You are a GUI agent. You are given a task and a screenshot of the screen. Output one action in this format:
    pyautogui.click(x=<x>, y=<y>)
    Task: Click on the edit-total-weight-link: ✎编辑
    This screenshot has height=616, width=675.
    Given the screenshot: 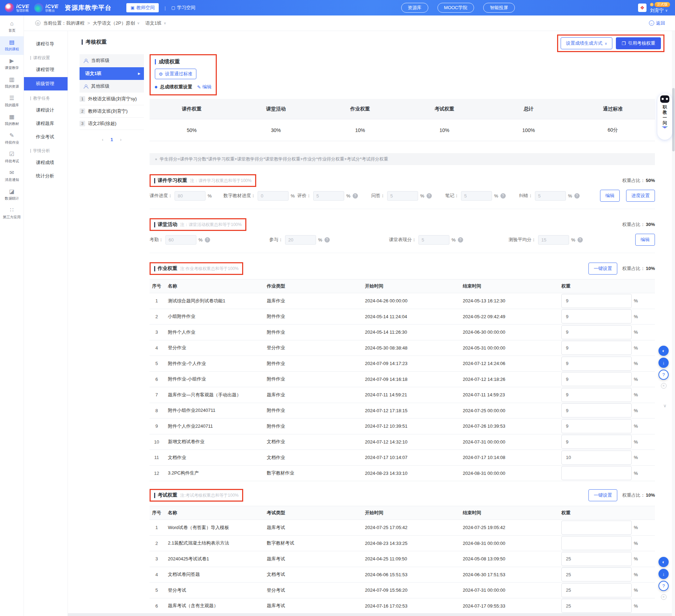 What is the action you would take?
    pyautogui.click(x=204, y=87)
    